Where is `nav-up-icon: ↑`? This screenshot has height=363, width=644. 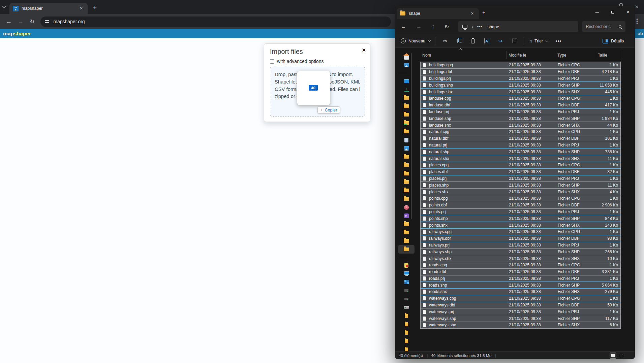 nav-up-icon: ↑ is located at coordinates (433, 27).